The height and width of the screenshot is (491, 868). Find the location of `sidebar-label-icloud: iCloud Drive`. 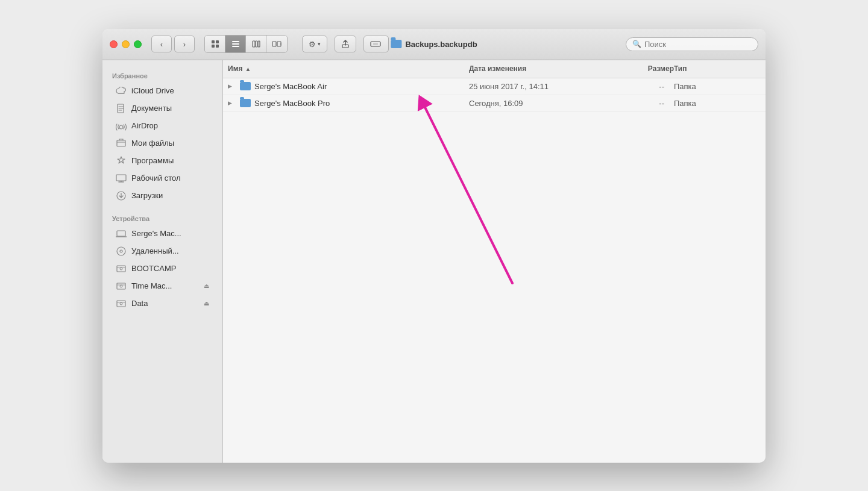

sidebar-label-icloud: iCloud Drive is located at coordinates (153, 90).